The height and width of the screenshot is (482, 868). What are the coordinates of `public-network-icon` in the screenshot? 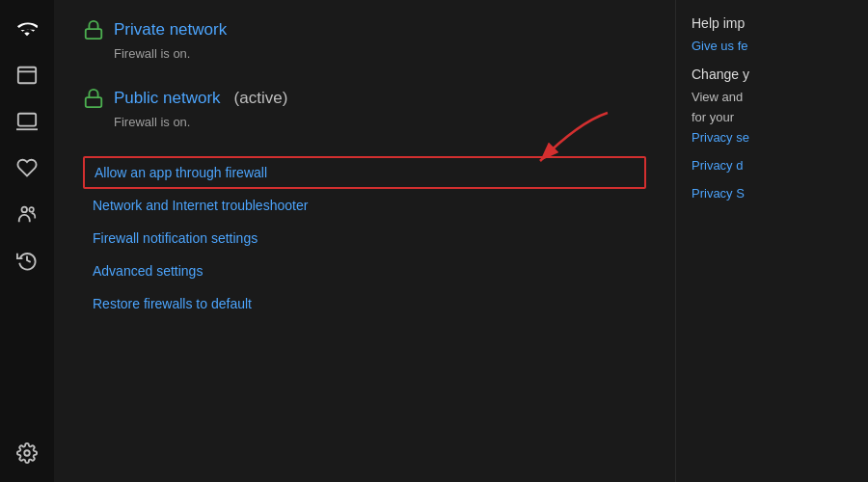 It's located at (94, 98).